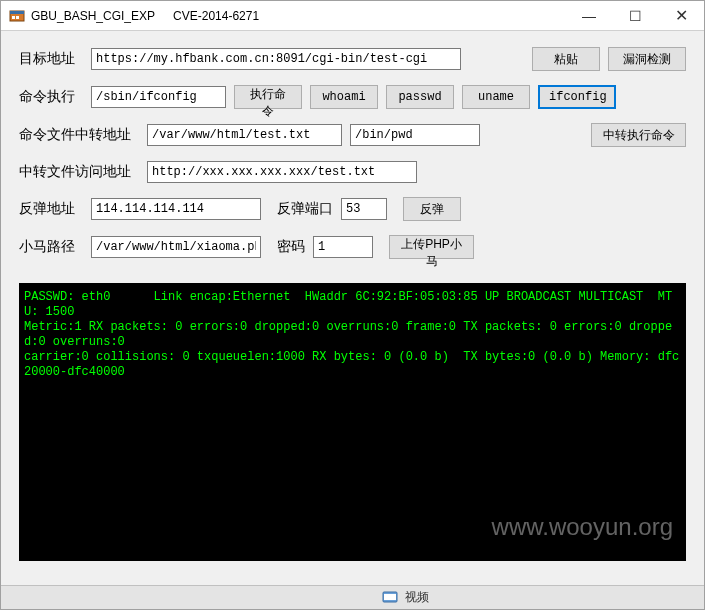  What do you see at coordinates (352, 172) in the screenshot?
I see `row-relay-access: 中转文件访问地址` at bounding box center [352, 172].